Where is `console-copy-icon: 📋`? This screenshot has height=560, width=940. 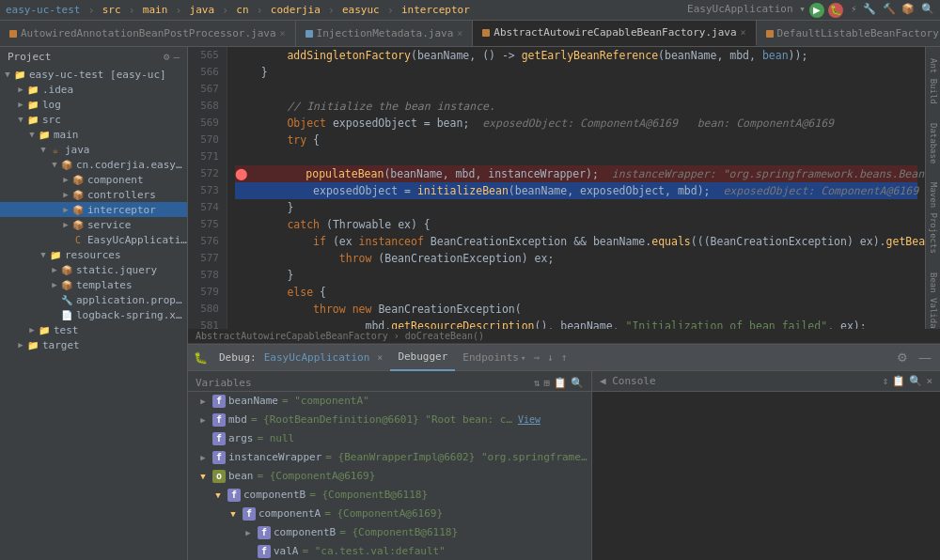 console-copy-icon: 📋 is located at coordinates (899, 381).